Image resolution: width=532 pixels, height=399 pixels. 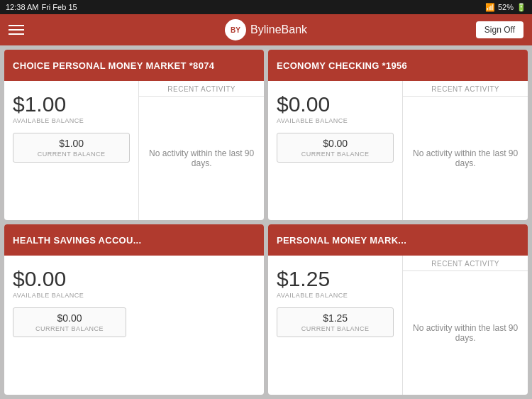 What do you see at coordinates (465, 151) in the screenshot?
I see `account-right-2: RECENT ACTIVITY No activity within the l…` at bounding box center [465, 151].